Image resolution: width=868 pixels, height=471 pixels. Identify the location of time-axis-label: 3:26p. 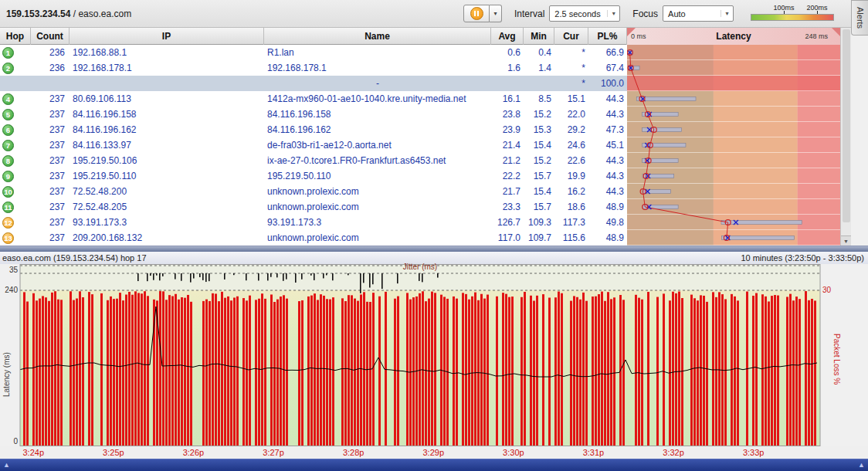
(194, 452).